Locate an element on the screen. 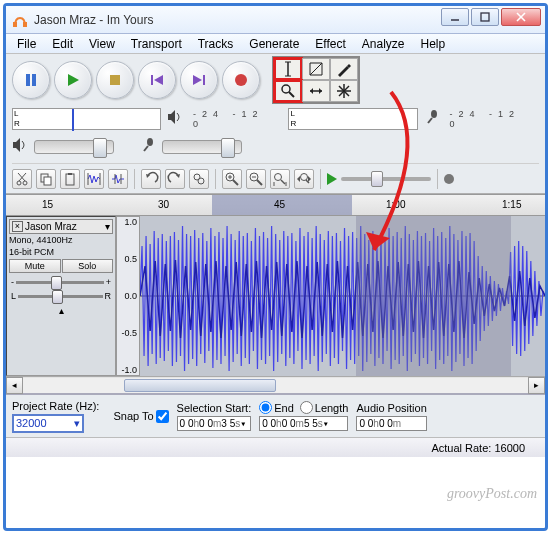 The width and height of the screenshot is (551, 534). end-radio is located at coordinates (266, 408).